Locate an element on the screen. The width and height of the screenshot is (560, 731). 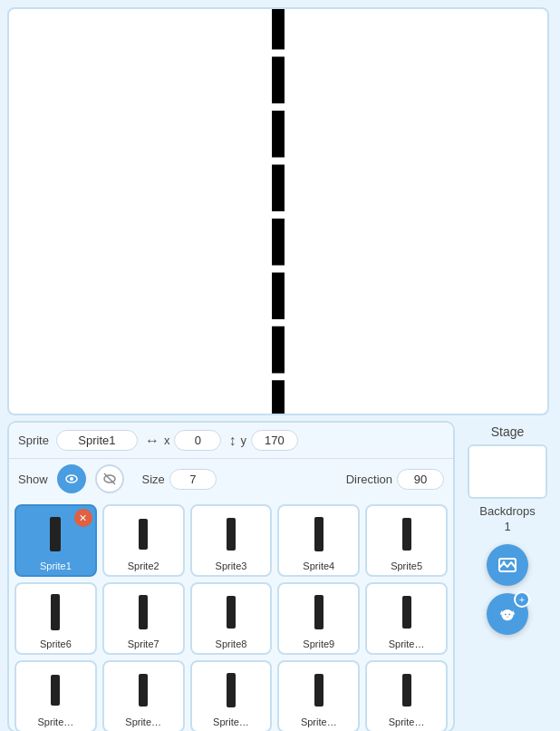
y-label: y is located at coordinates (243, 441).